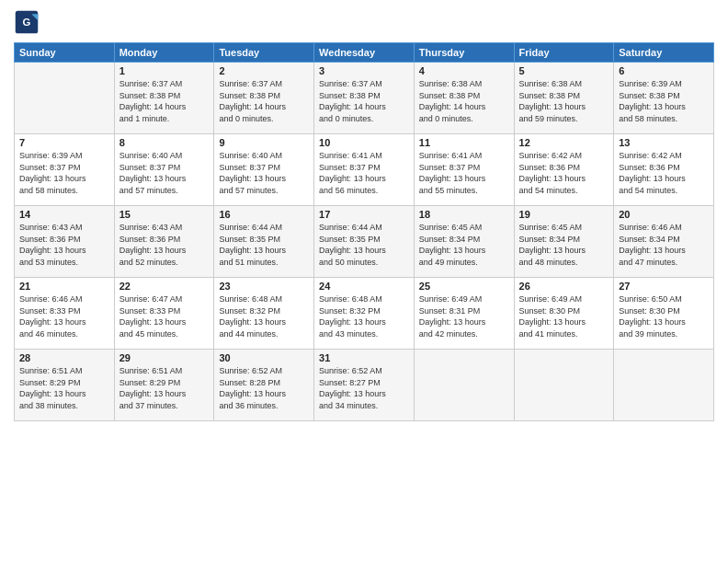 The height and width of the screenshot is (563, 728). What do you see at coordinates (364, 98) in the screenshot?
I see `calendar-cell: 3Sunrise: 6:37 AM Sunset: 8:38 PM Daylig…` at bounding box center [364, 98].